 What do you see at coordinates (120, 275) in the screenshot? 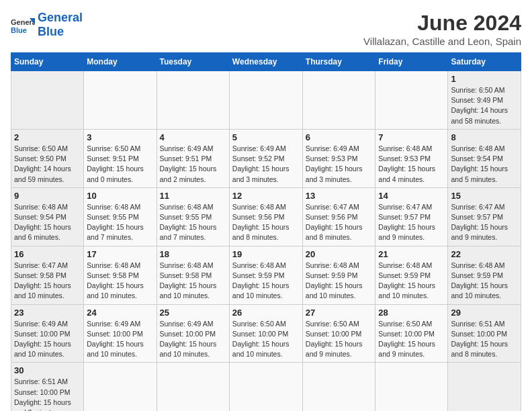
I see `calendar-day-cell: 17Sunrise: 6:48 AM Sunset: 9:58 PM Dayli…` at bounding box center [120, 275].